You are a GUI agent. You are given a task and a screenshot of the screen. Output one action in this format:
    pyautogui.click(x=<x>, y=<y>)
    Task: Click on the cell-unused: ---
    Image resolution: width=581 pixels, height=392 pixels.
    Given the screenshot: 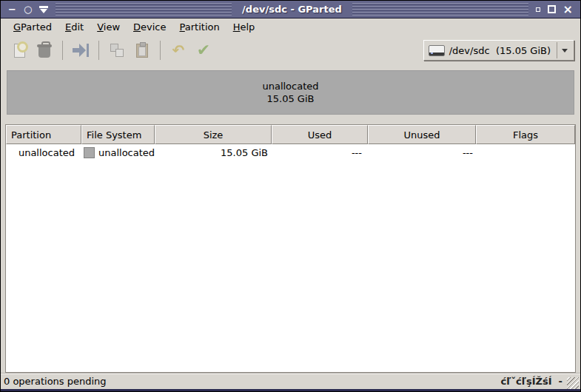 What is the action you would take?
    pyautogui.click(x=422, y=152)
    